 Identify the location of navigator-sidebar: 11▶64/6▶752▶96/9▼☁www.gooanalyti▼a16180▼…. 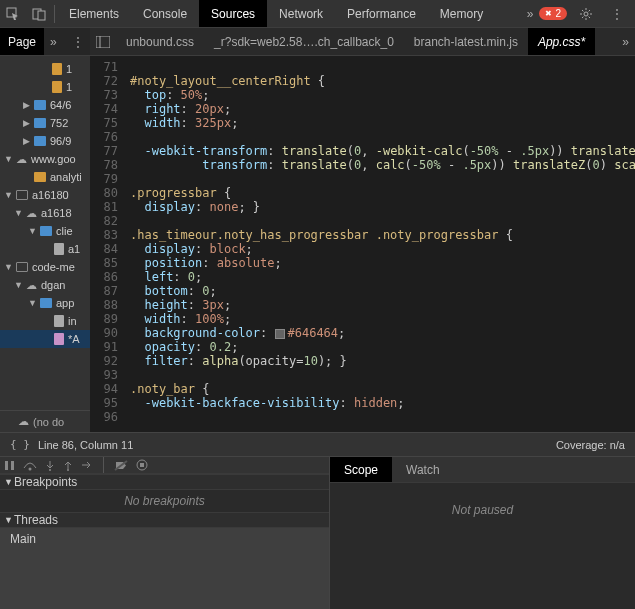
(45, 244).